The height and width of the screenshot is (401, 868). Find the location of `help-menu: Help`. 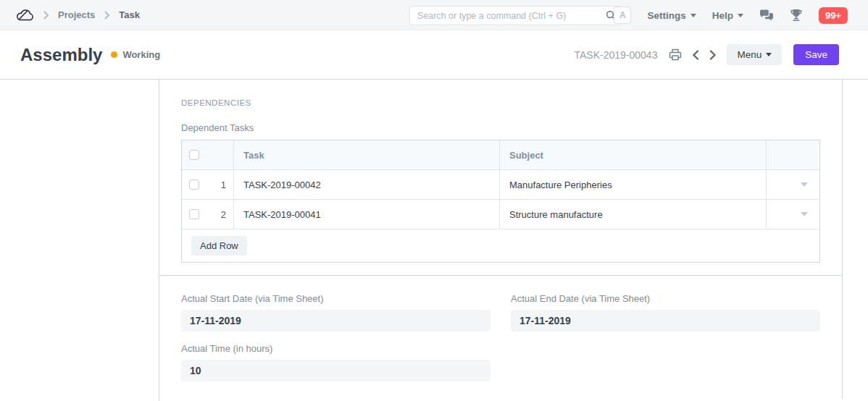

help-menu: Help is located at coordinates (727, 16).